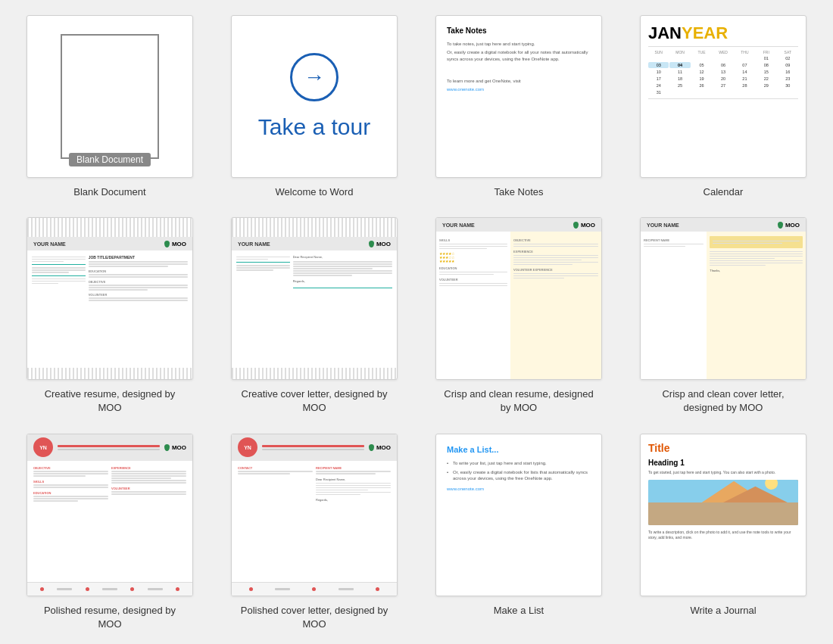  What do you see at coordinates (110, 515) in the screenshot?
I see `polished-resume-content: YN MOO OBJECTIVE SKILLS` at bounding box center [110, 515].